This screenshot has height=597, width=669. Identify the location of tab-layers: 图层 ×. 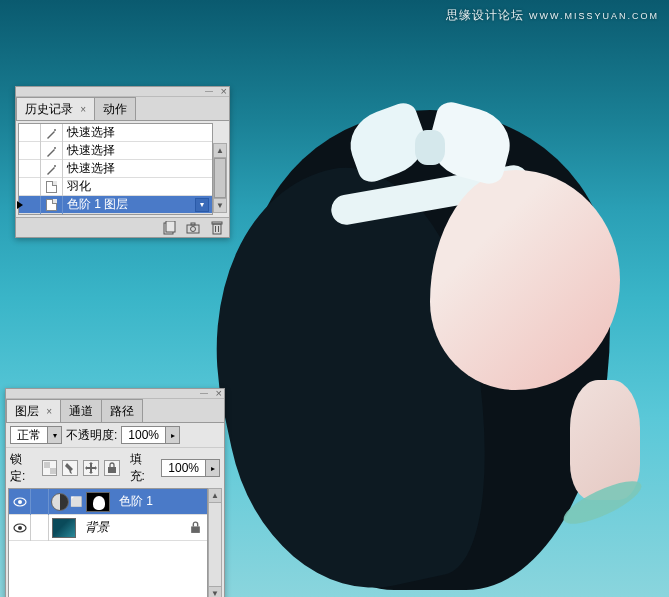
(34, 410).